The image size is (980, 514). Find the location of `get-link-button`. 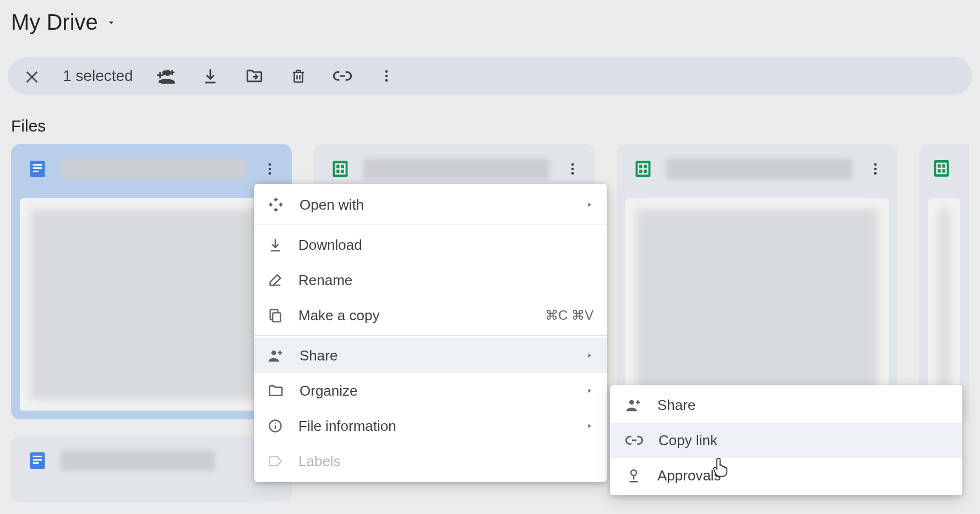

get-link-button is located at coordinates (342, 76).